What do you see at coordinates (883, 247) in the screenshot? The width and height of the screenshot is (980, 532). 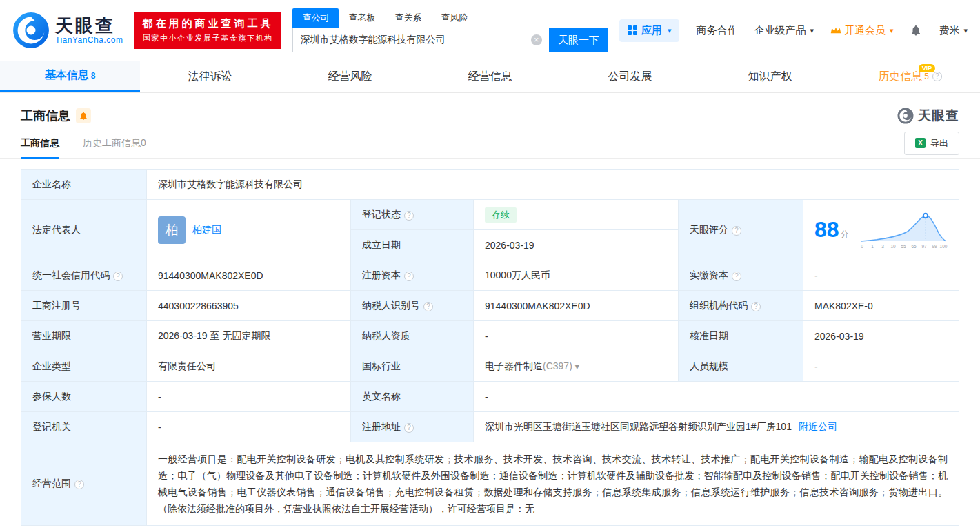 I see `svg-text: 3` at bounding box center [883, 247].